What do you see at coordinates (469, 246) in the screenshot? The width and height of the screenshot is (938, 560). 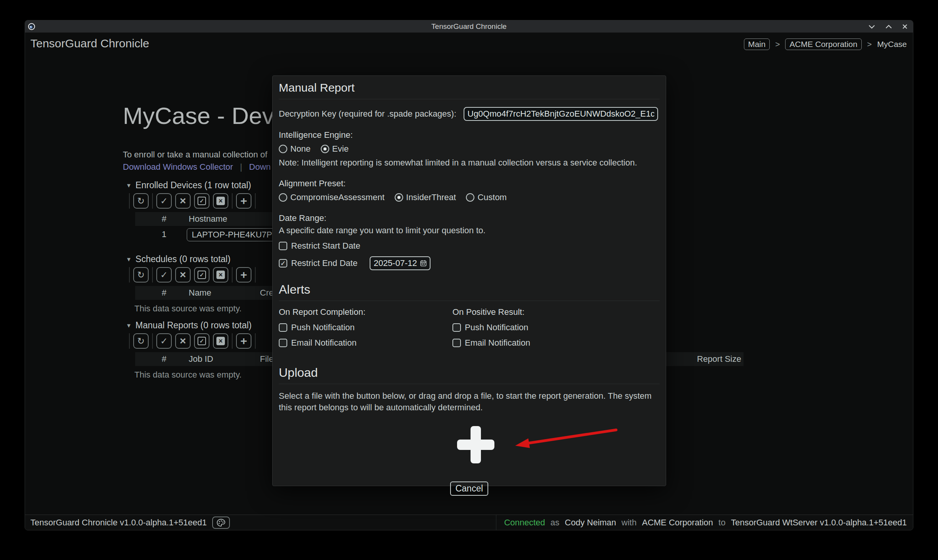 I see `restrict-start-date-checkbox: Restrict Start Date` at bounding box center [469, 246].